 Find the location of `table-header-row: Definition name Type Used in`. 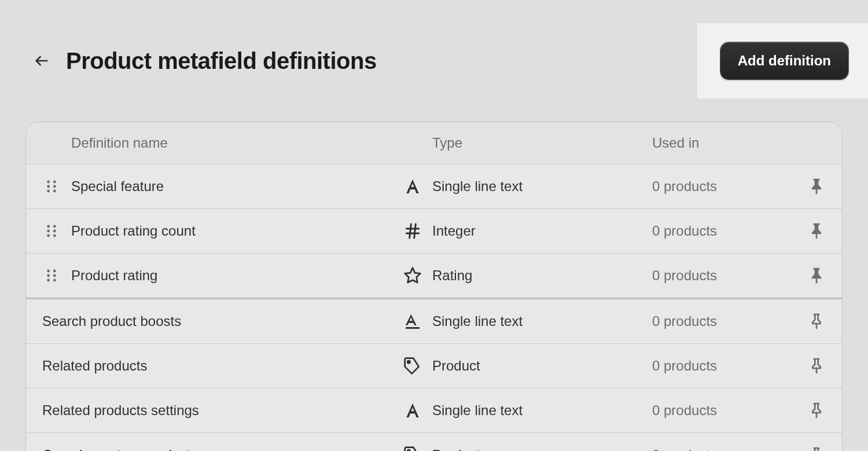

table-header-row: Definition name Type Used in is located at coordinates (434, 144).